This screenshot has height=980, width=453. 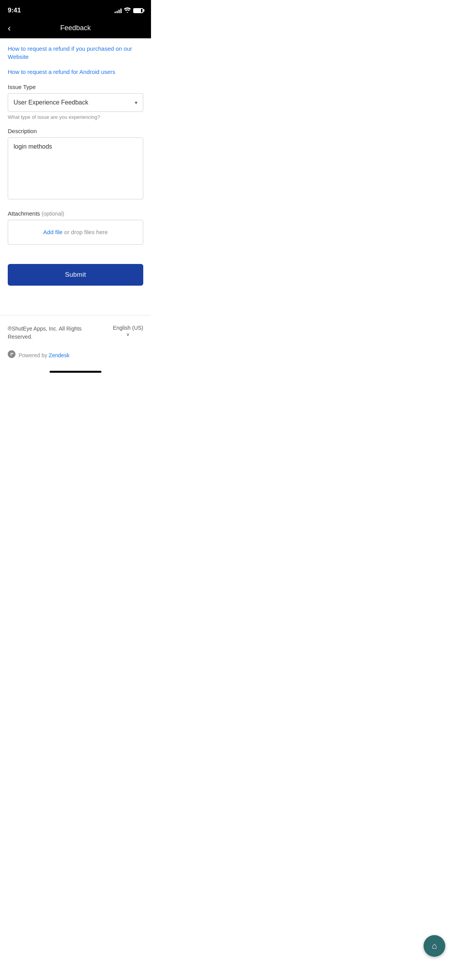 What do you see at coordinates (12, 355) in the screenshot?
I see `zendesk-icon` at bounding box center [12, 355].